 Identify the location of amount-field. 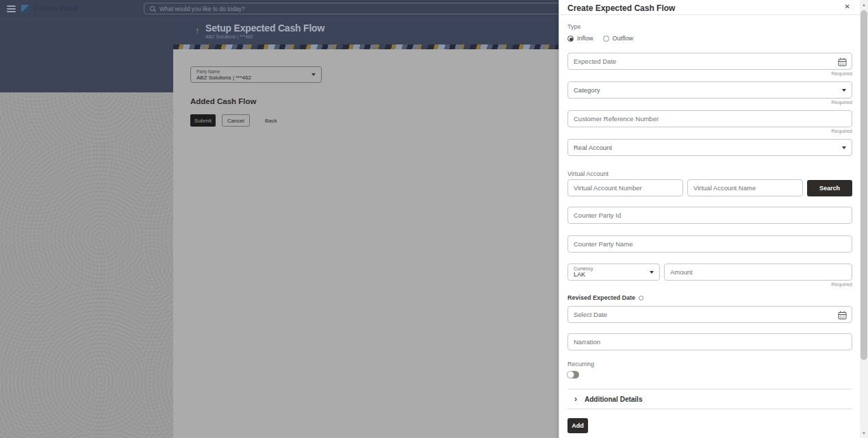
(758, 272).